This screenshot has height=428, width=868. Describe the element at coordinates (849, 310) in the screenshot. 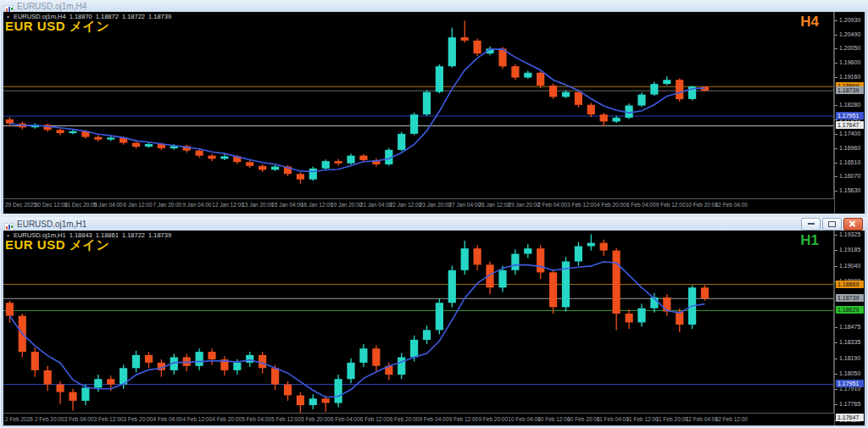

I see `price-marker-1.18629: 1.18629` at that location.